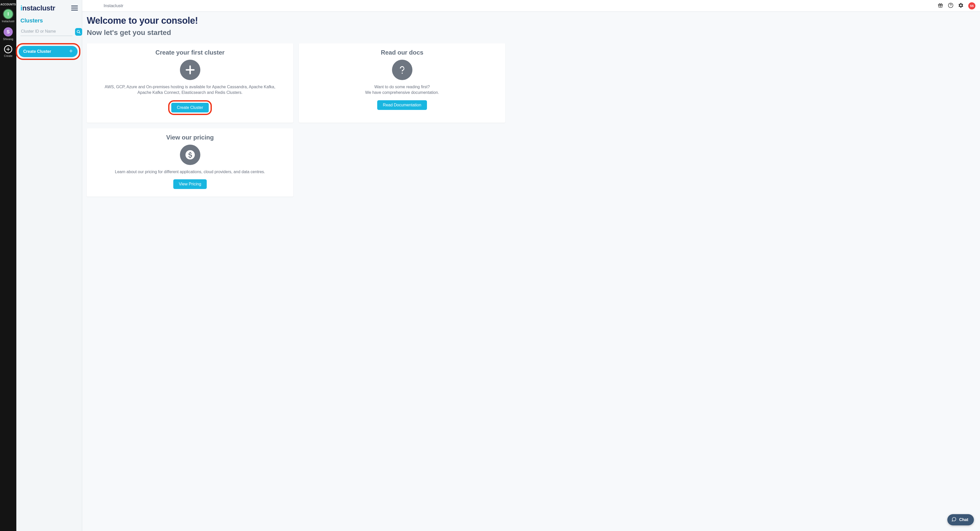 This screenshot has height=531, width=980. What do you see at coordinates (950, 6) in the screenshot?
I see `help-icon` at bounding box center [950, 6].